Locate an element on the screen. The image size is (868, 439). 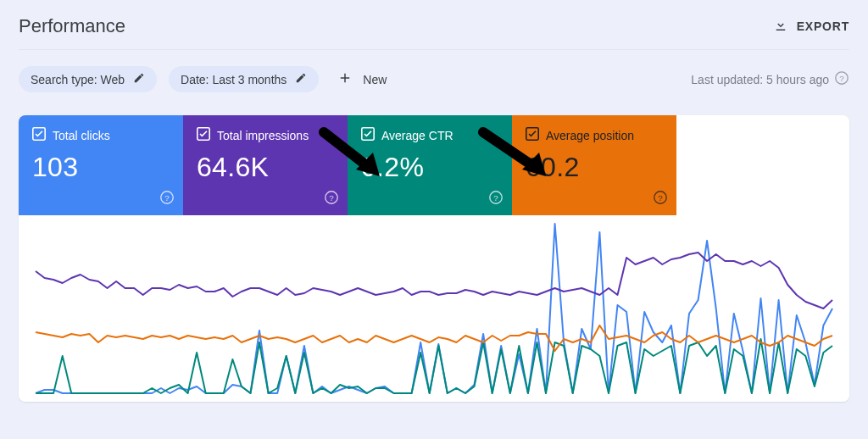
new-label: New is located at coordinates (375, 80).